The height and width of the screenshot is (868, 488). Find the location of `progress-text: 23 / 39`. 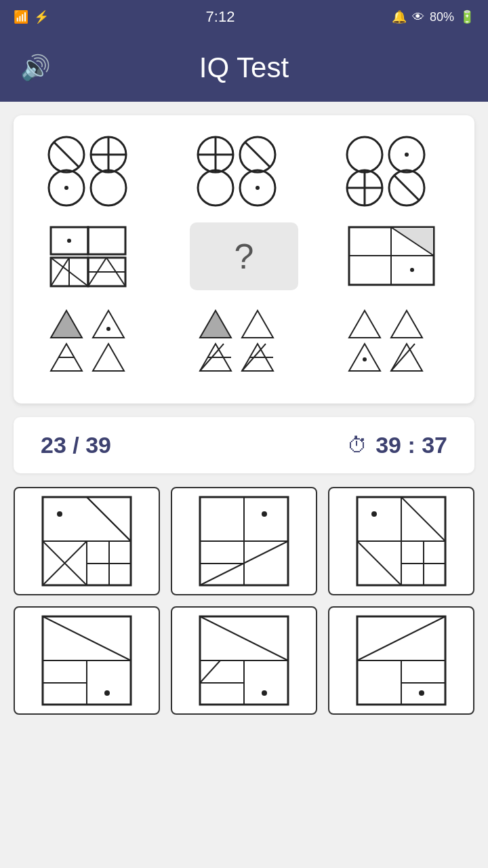

progress-text: 23 / 39 is located at coordinates (76, 445).